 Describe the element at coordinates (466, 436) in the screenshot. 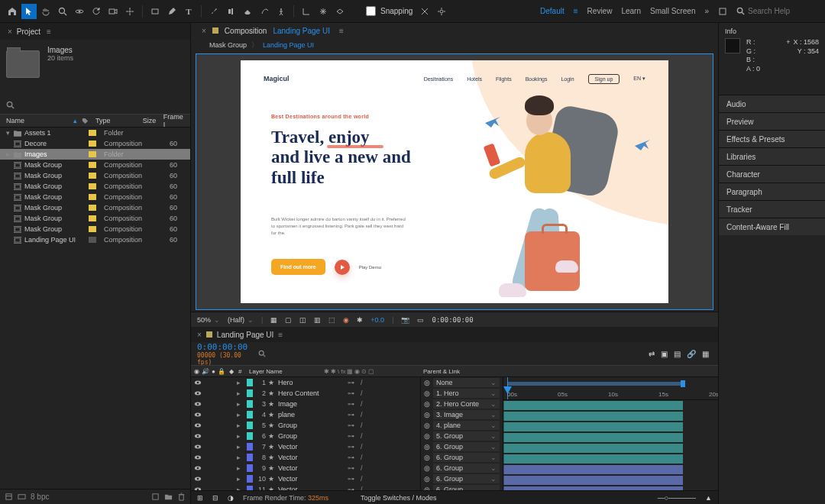

I see `parent-select: 5. Group⌄` at that location.